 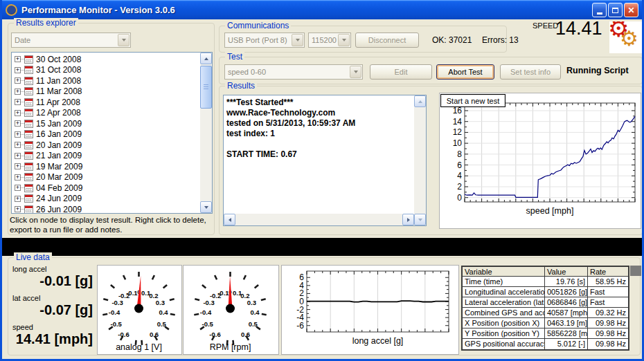 What do you see at coordinates (106, 102) in the screenshot?
I see `tree-item: +11 Apr 2008` at bounding box center [106, 102].